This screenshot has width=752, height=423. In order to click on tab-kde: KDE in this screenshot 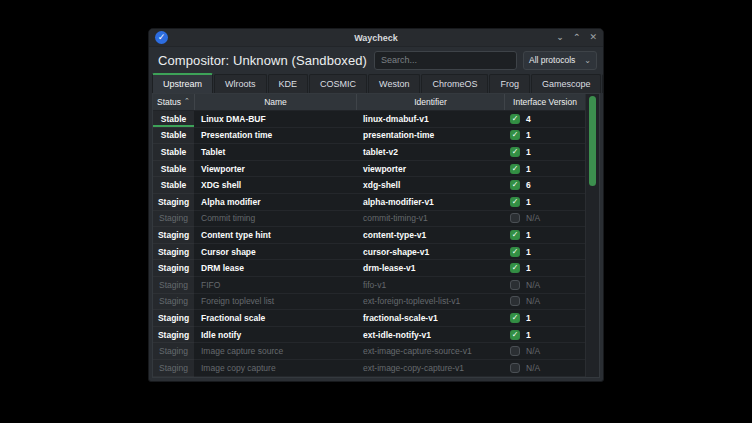, I will do `click(288, 84)`.